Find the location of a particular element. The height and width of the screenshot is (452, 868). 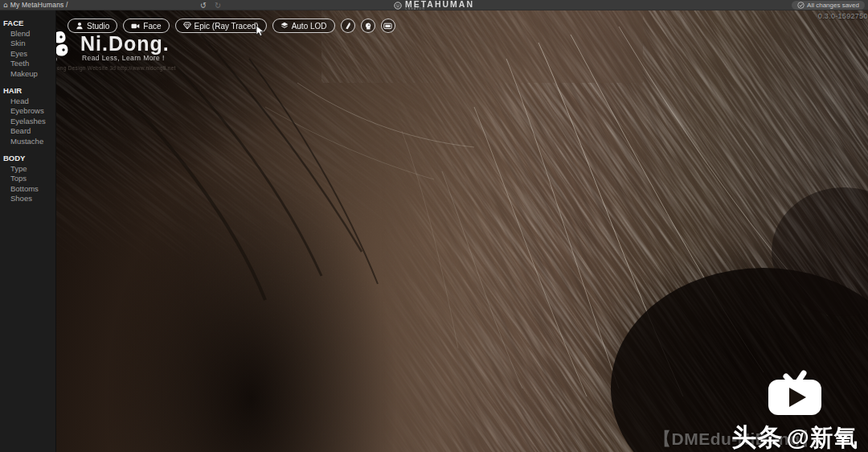

watermark-brand: Ni.Dong. is located at coordinates (125, 43).